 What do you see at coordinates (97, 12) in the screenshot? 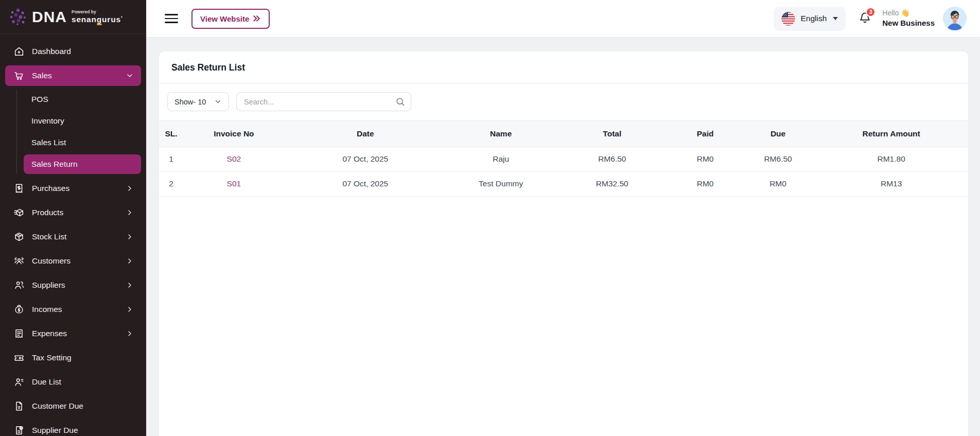
I see `powered-by-label: Powered by` at bounding box center [97, 12].